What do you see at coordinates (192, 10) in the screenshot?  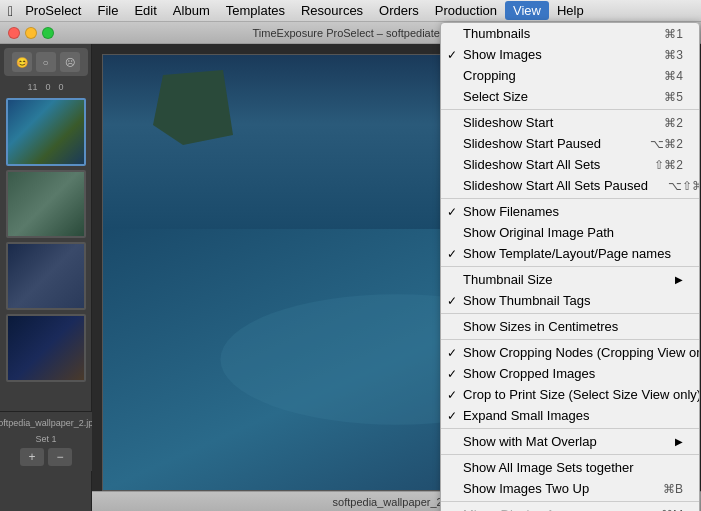 I see `menu-album: Album` at bounding box center [192, 10].